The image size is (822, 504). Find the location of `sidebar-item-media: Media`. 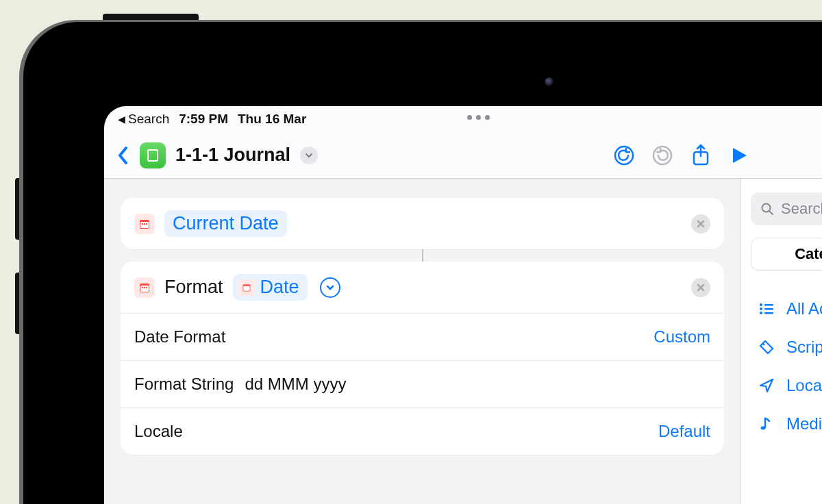

sidebar-item-media: Media is located at coordinates (782, 424).